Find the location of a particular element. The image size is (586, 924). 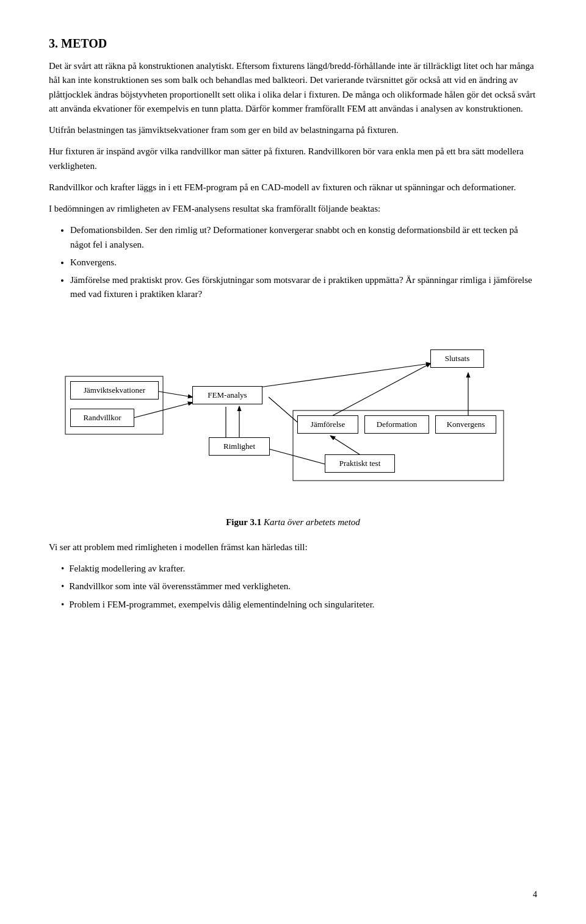

figure-caption: Figur 3.1 Karta över arbetets metod is located at coordinates (293, 522).